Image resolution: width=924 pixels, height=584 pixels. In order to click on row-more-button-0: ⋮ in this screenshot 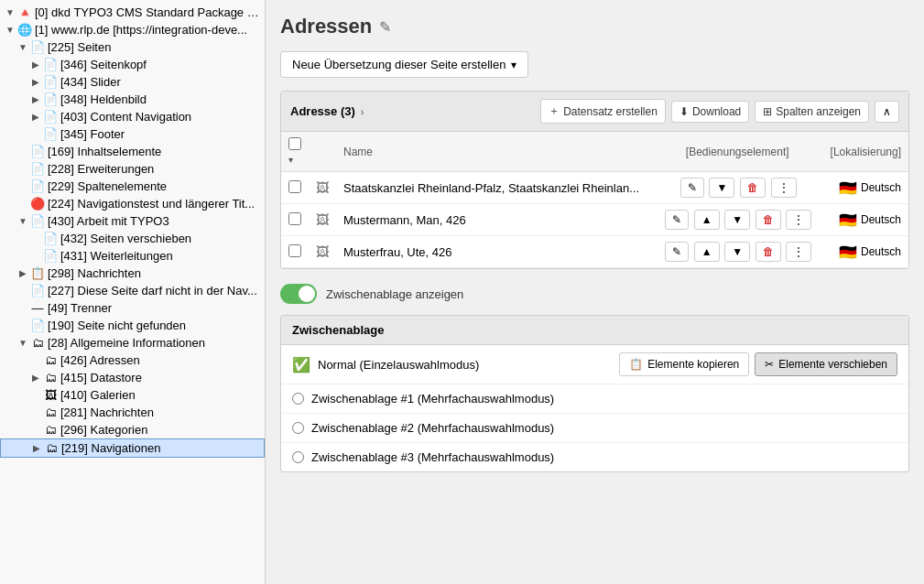, I will do `click(784, 188)`.